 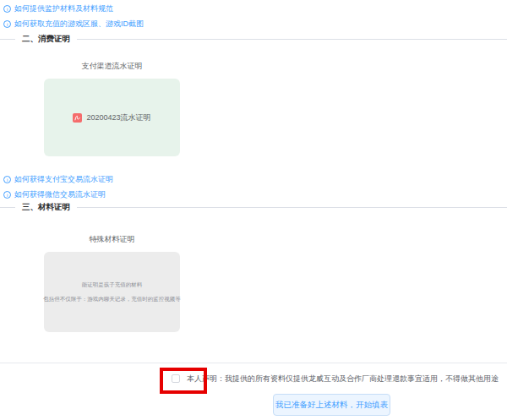 I want to click on payment-statement-filename: 20200423流水证明, so click(x=118, y=118).